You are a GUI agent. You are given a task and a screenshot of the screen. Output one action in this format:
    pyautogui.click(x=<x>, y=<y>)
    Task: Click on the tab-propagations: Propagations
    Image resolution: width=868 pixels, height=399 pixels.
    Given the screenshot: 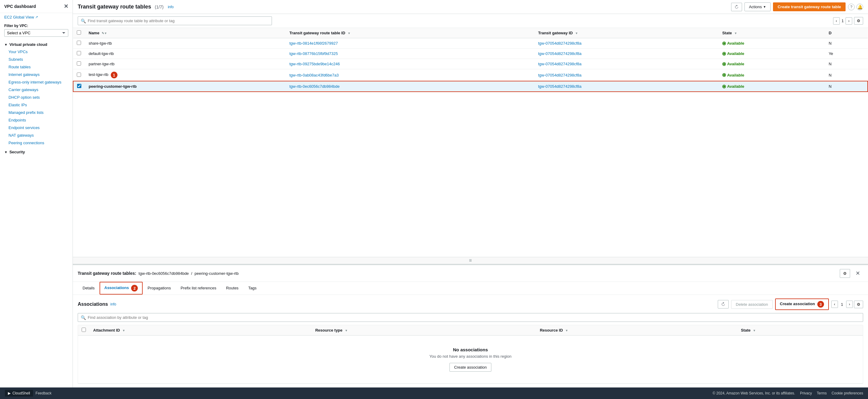 What is the action you would take?
    pyautogui.click(x=159, y=288)
    